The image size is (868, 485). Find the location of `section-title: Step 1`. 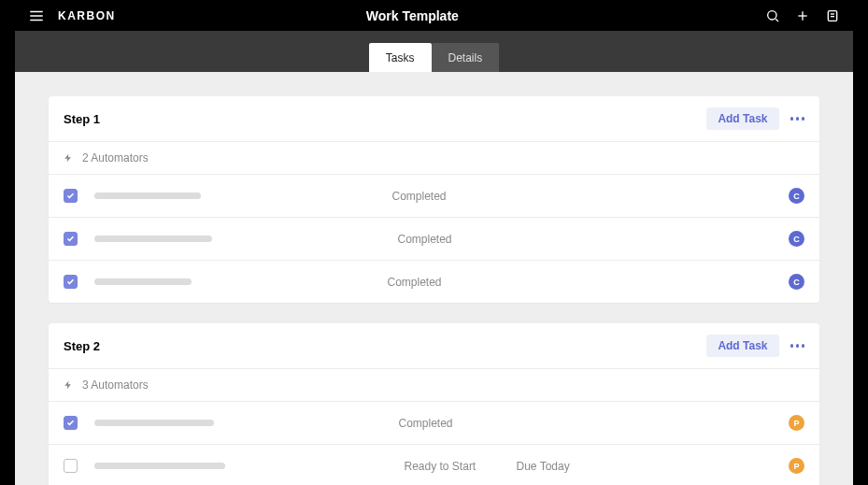

section-title: Step 1 is located at coordinates (82, 120).